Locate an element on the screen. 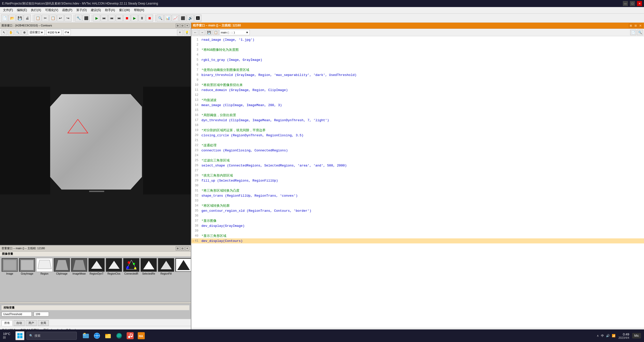 The width and height of the screenshot is (644, 342). minimize-button: — is located at coordinates (625, 4).